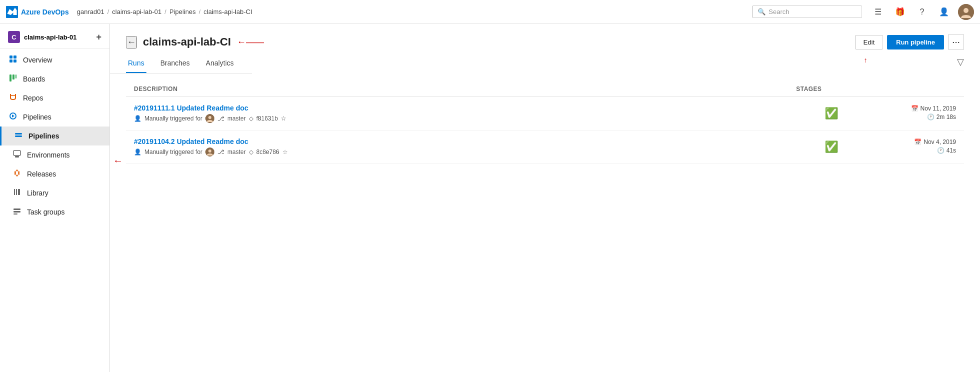  I want to click on tab-runs: Runs, so click(136, 64).